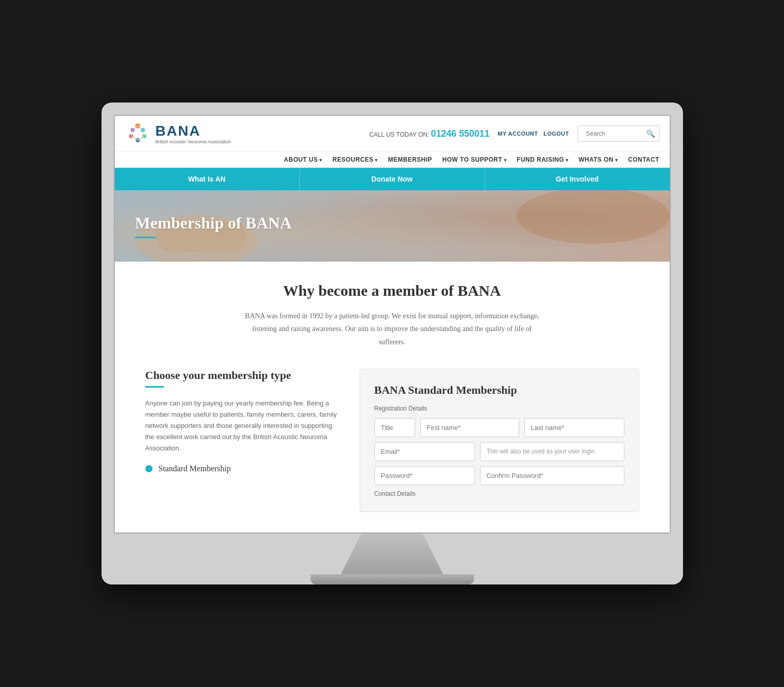 This screenshot has width=784, height=687. What do you see at coordinates (392, 329) in the screenshot?
I see `why-text: BANA was formed in 1992 by a patient-led…` at bounding box center [392, 329].